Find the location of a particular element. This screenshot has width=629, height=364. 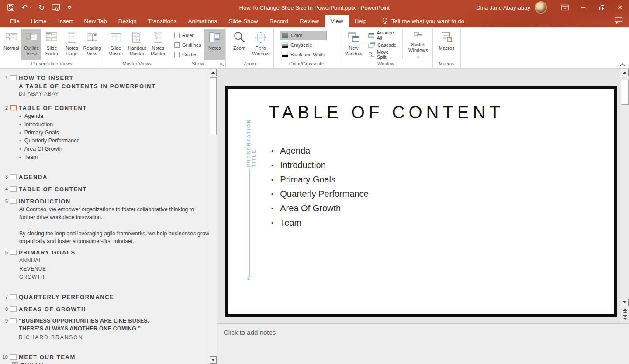

chevron-up-icon is located at coordinates (622, 65).